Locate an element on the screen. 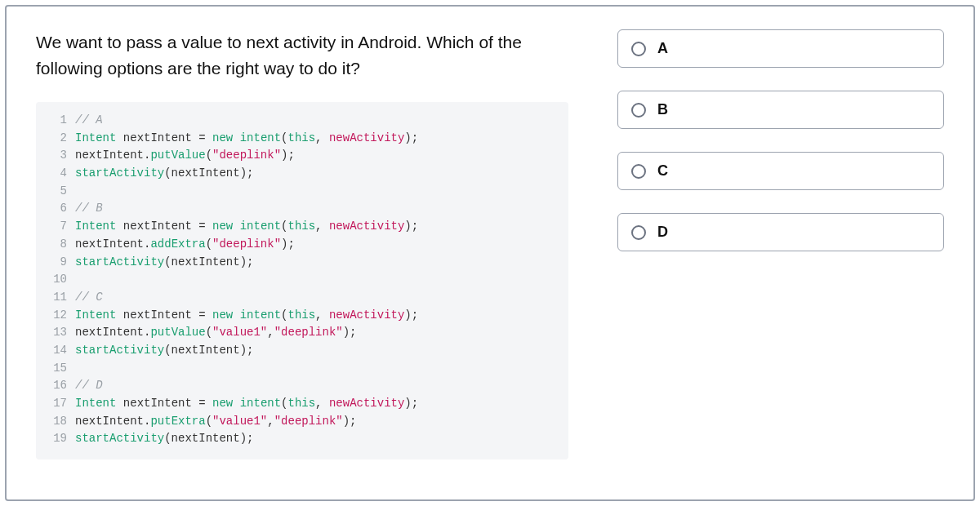  line-number: 16 is located at coordinates (57, 386).